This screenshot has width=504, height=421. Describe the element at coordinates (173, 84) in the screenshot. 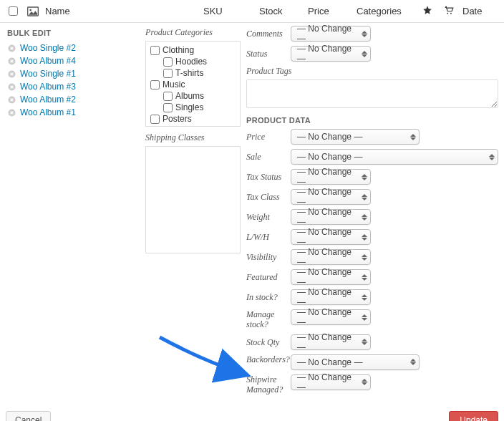

I see `category-label: Music` at that location.